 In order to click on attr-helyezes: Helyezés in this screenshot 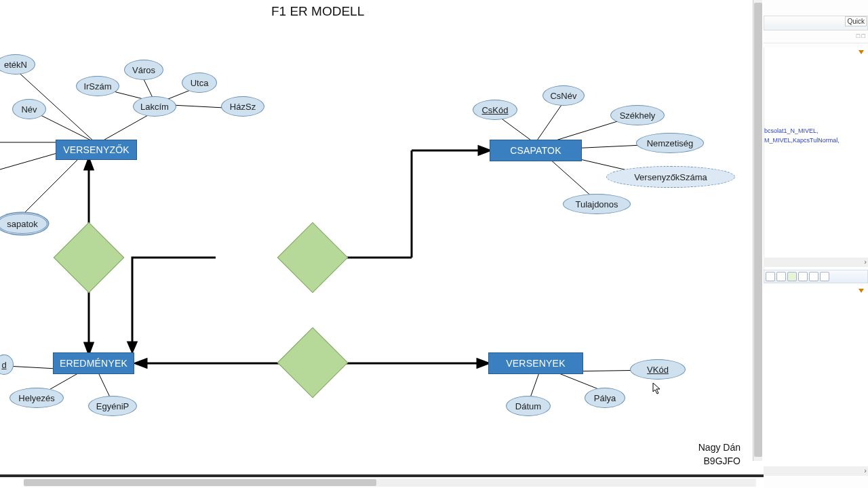, I will do `click(37, 398)`.